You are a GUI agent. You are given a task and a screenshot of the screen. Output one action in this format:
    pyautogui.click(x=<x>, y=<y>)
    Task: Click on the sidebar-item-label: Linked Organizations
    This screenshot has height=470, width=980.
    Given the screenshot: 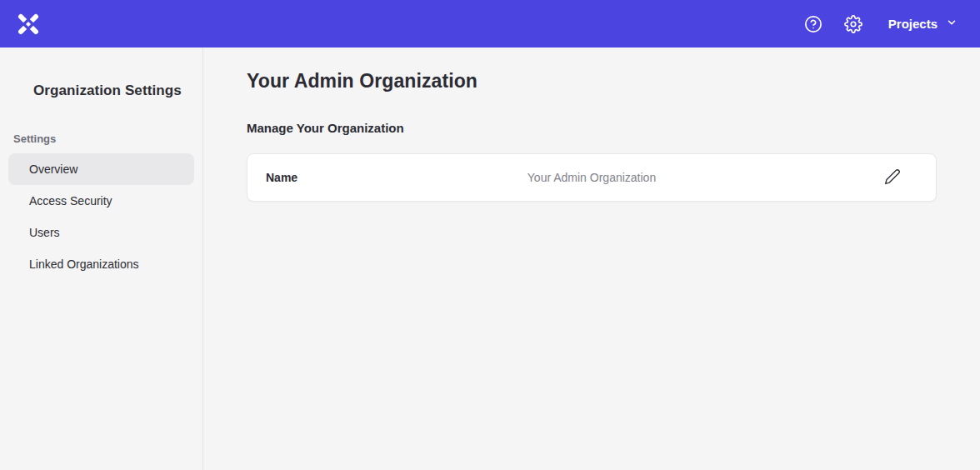 What is the action you would take?
    pyautogui.click(x=84, y=264)
    